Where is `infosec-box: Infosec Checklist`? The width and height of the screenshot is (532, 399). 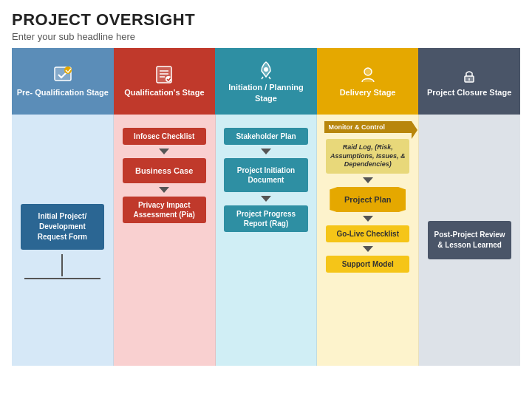
infosec-box: Infosec Checklist is located at coordinates (164, 136).